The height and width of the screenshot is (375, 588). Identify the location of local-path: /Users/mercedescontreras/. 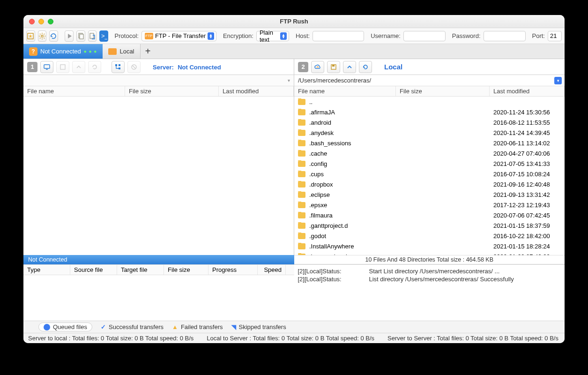
(335, 81).